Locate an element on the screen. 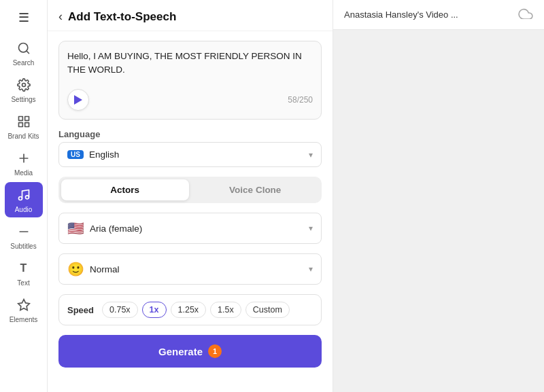 The width and height of the screenshot is (544, 392). speed-label: Speed is located at coordinates (80, 310).